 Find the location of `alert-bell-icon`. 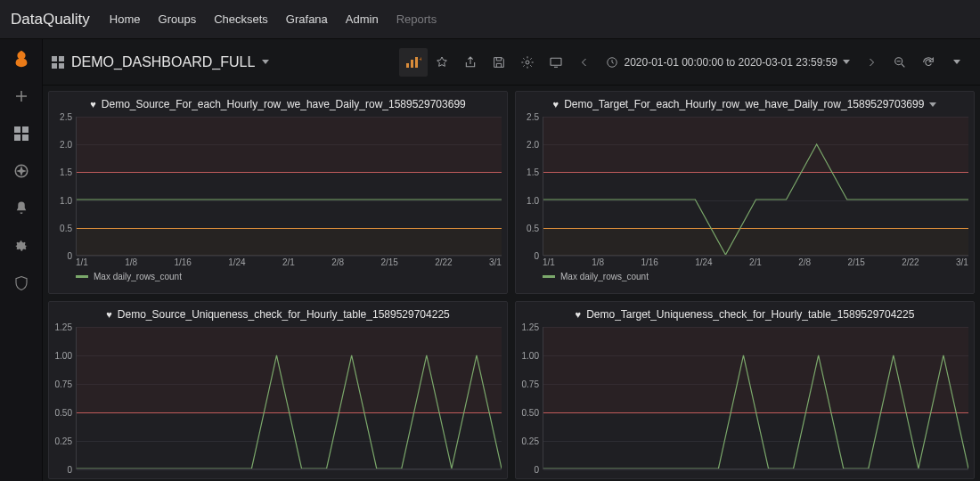

alert-bell-icon is located at coordinates (21, 208).